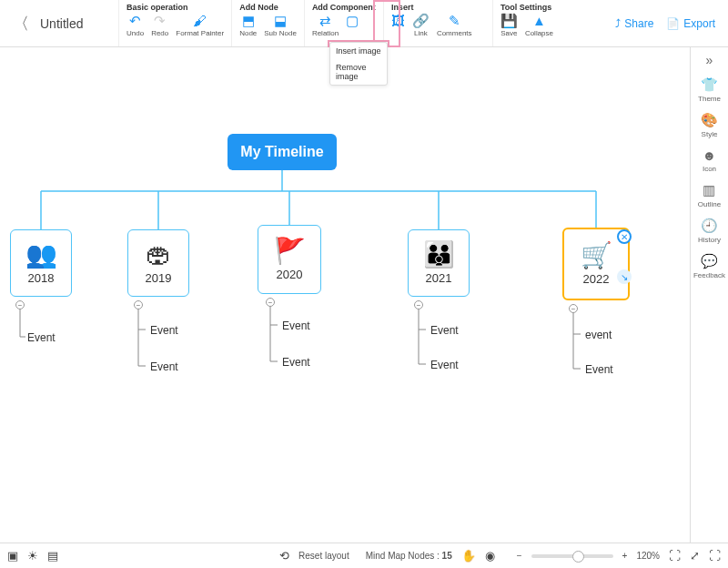 The width and height of the screenshot is (728, 568). I want to click on component2-button: ▢, so click(352, 25).